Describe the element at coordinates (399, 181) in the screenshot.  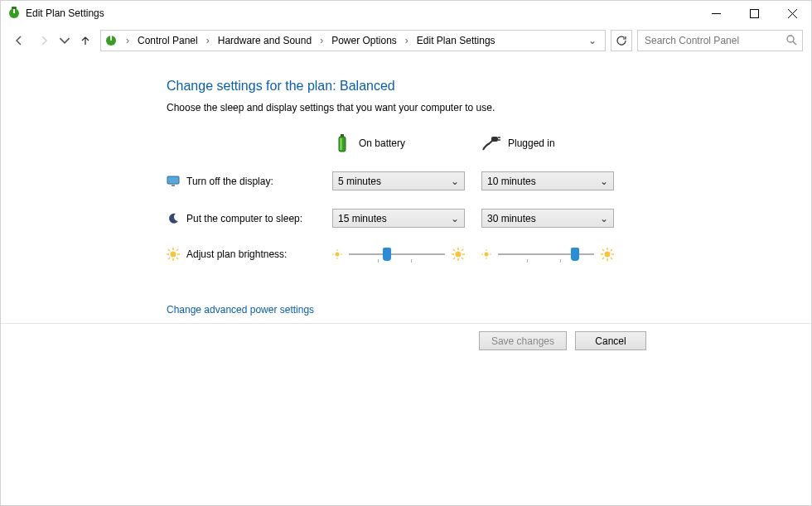
I see `display-battery-select: 5 minutes ⌄` at that location.